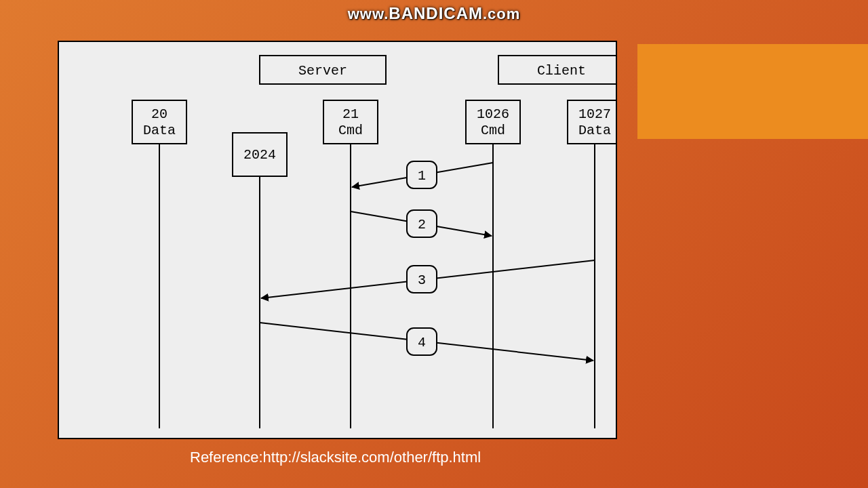 The height and width of the screenshot is (488, 868). I want to click on port-21-box: 21 Cmd, so click(351, 122).